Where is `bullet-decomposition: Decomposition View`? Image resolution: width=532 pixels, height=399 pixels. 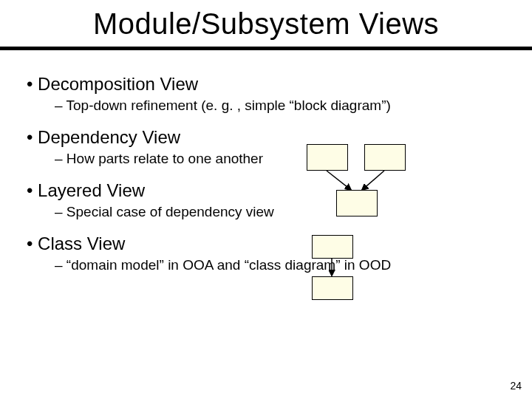
bullet-decomposition: Decomposition View is located at coordinates (266, 84).